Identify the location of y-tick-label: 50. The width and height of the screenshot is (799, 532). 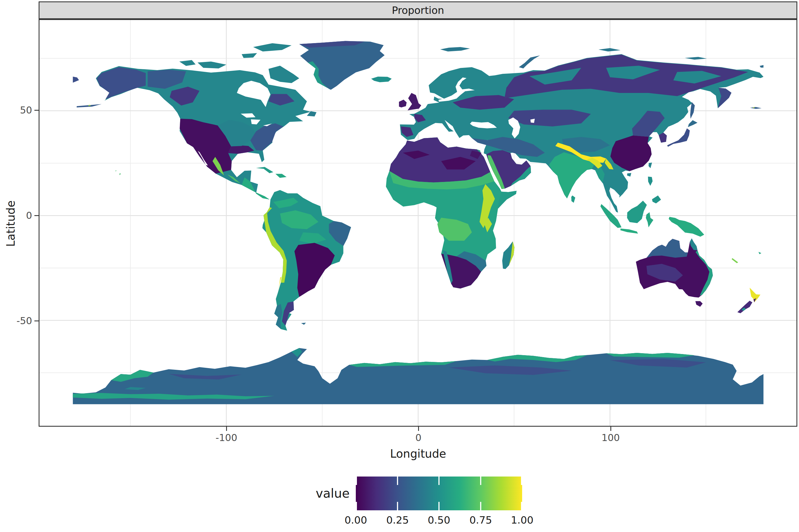
(20, 110).